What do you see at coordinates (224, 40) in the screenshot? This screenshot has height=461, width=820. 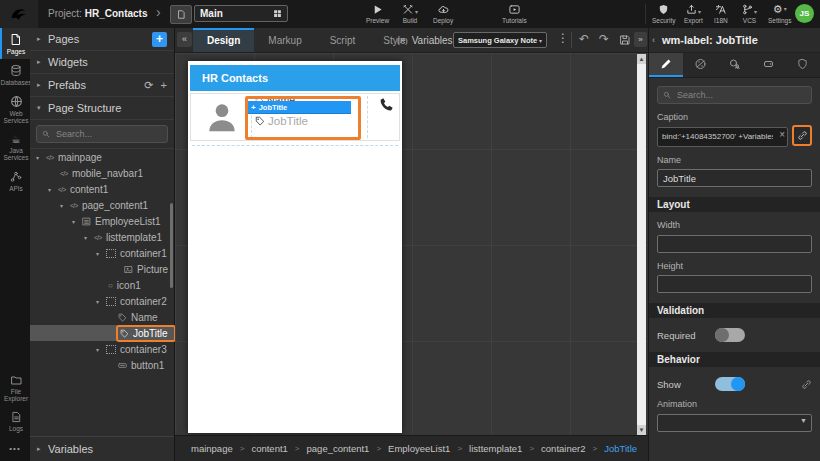 I see `tab-design: Design` at bounding box center [224, 40].